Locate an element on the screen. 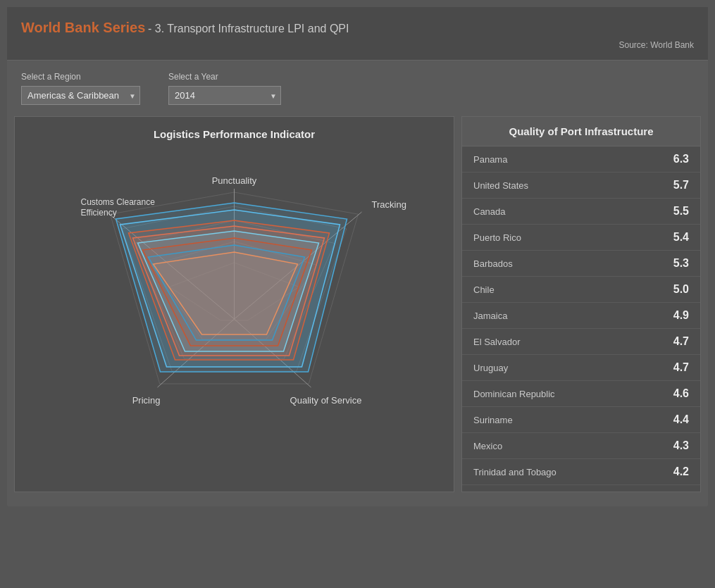  qpi-header: Quality of Port Infrastructure is located at coordinates (581, 132).